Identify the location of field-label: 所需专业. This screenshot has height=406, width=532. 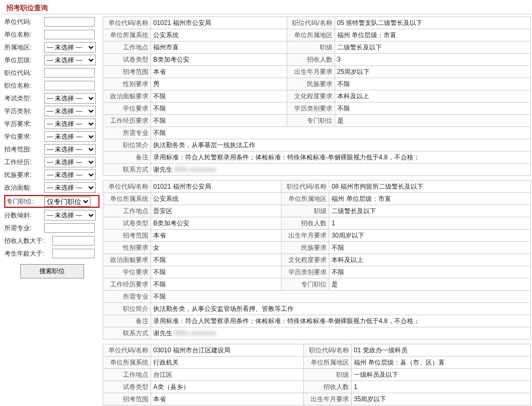
(127, 297).